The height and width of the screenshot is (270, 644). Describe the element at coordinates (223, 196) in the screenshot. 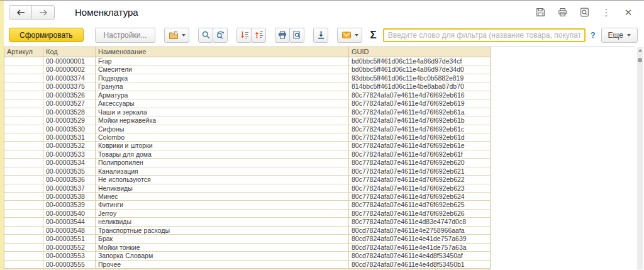

I see `cell-name: Минес` at that location.